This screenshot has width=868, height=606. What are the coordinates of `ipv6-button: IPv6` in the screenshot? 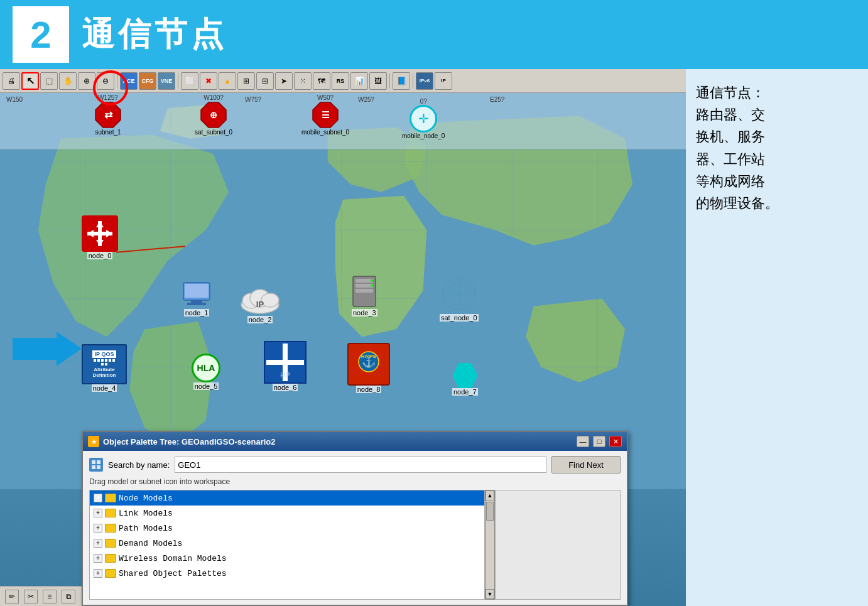 It's located at (425, 81).